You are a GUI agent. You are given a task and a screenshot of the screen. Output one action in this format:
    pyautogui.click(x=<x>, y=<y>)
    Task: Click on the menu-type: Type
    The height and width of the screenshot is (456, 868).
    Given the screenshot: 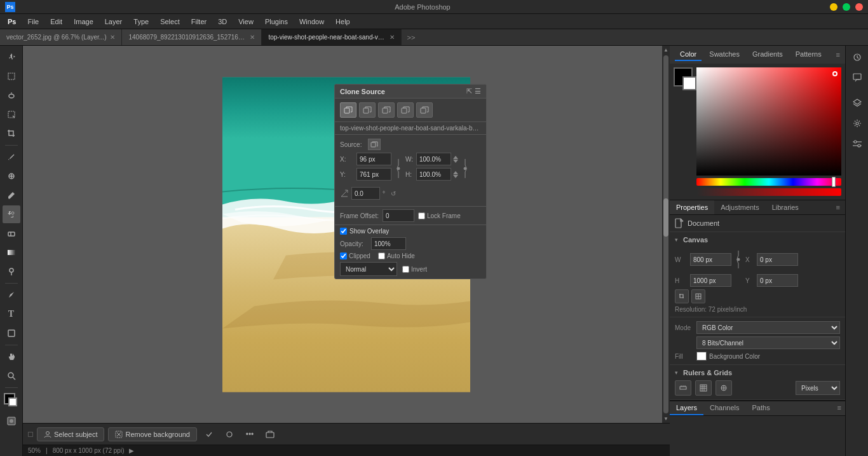 What is the action you would take?
    pyautogui.click(x=141, y=22)
    